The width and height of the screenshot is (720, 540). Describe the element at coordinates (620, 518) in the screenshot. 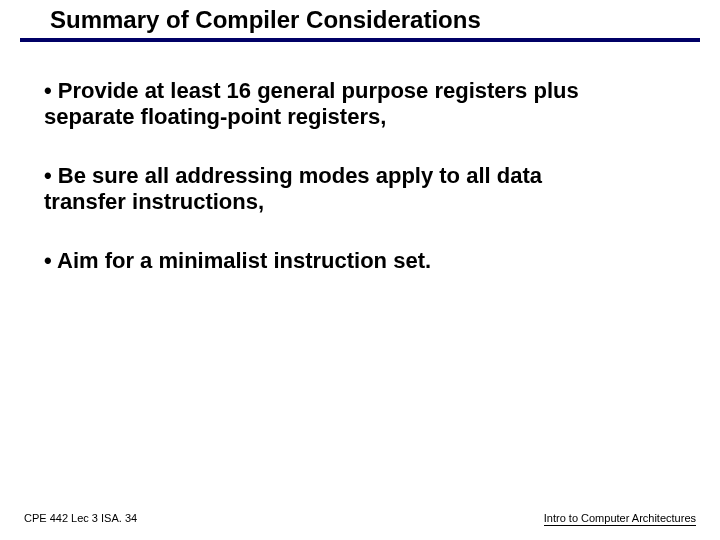

I see `footer-right: Intro to Computer Architectures` at that location.